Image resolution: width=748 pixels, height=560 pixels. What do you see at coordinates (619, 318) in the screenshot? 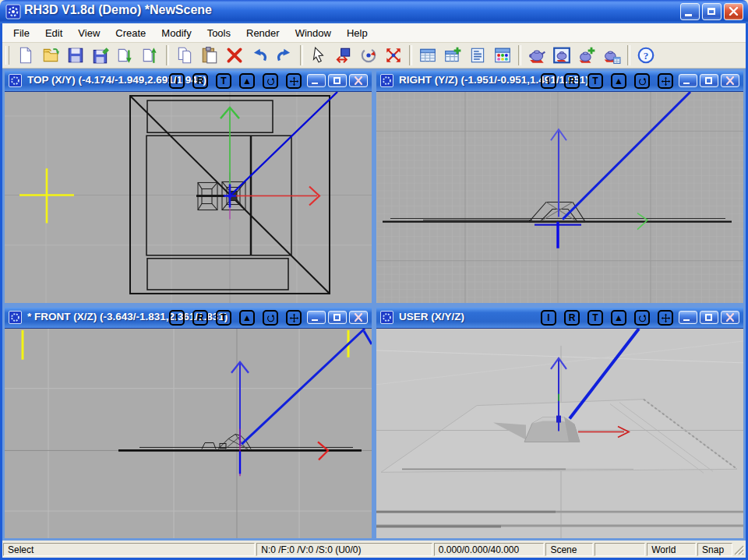
I see `viewport-shaded-button-user: ▲` at bounding box center [619, 318].